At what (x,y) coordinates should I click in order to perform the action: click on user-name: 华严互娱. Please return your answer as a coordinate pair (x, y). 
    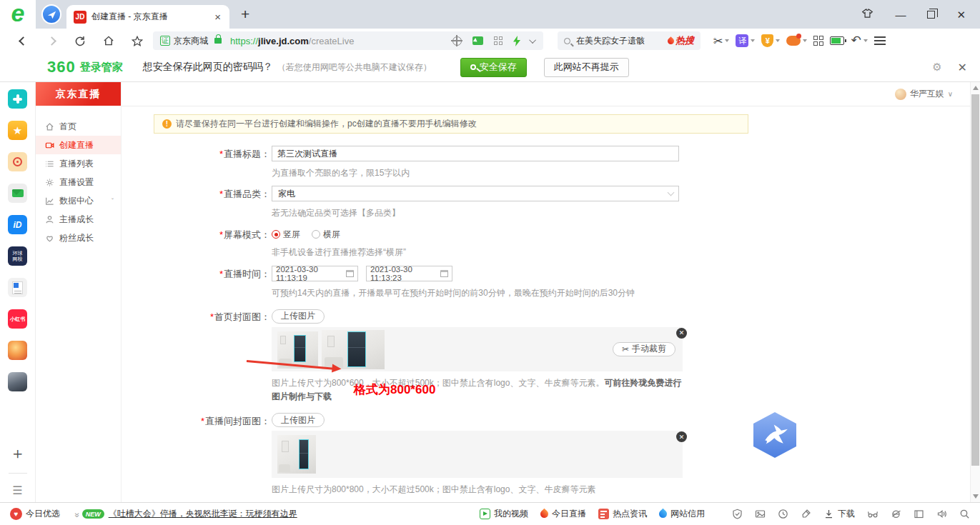
    Looking at the image, I should click on (927, 94).